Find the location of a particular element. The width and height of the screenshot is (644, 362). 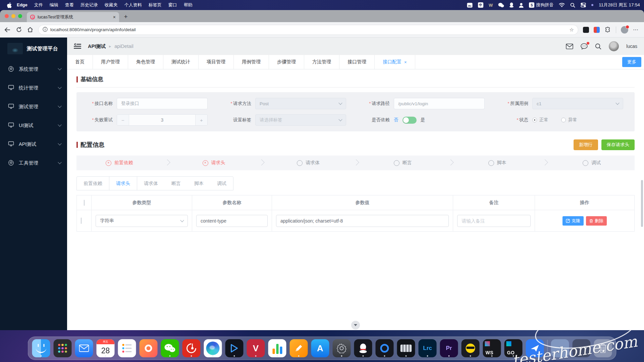

tab-interface-management: 接口管理 is located at coordinates (357, 62).